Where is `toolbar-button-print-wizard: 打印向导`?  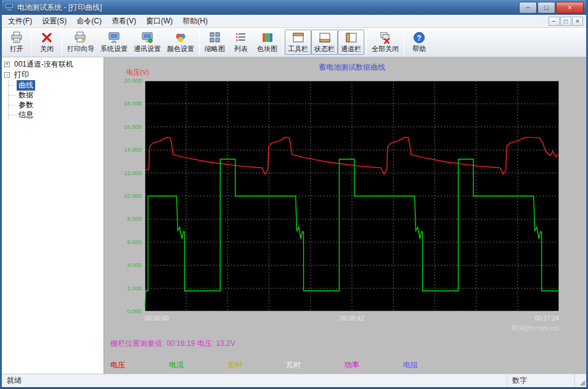 toolbar-button-print-wizard: 打印向导 is located at coordinates (81, 42).